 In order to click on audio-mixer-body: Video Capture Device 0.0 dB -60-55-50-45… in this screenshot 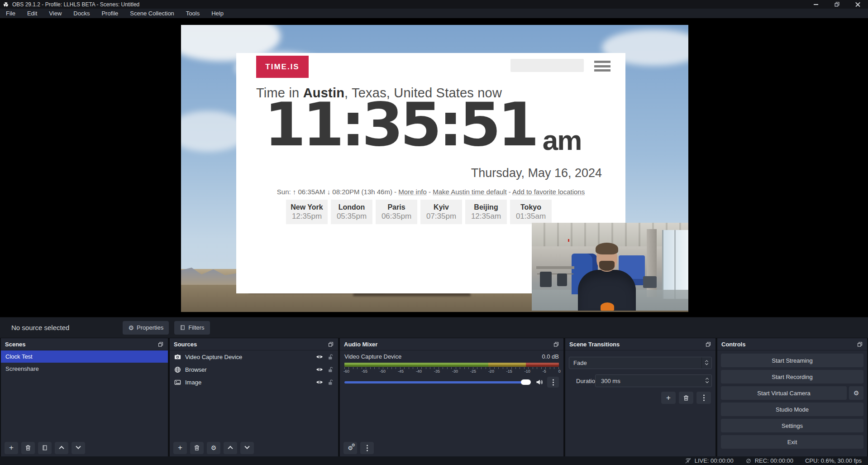, I will do `click(452, 395)`.